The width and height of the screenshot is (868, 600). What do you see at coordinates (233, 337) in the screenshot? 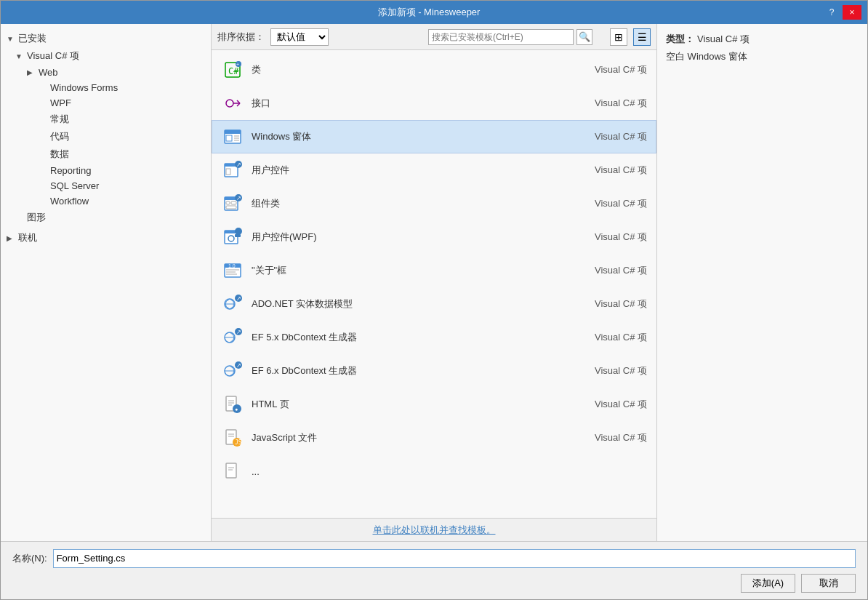
I see `item-icon-ef5: ↗` at bounding box center [233, 337].